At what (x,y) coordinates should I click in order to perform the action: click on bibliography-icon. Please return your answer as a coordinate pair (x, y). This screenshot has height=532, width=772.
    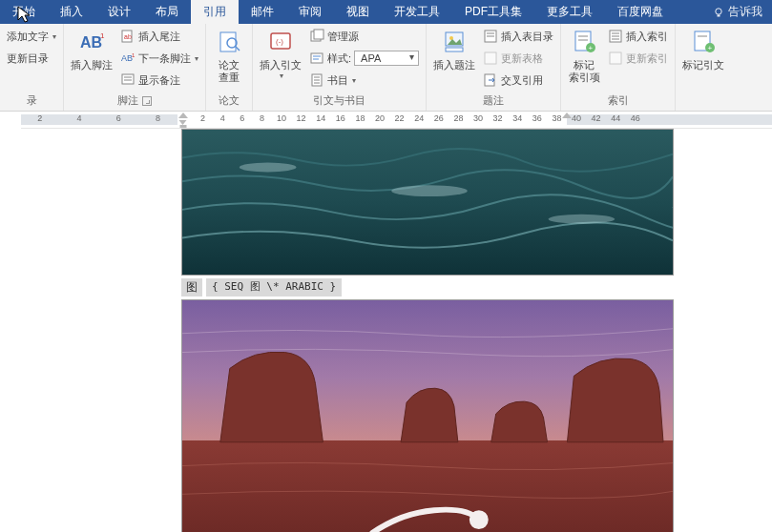
    Looking at the image, I should click on (317, 80).